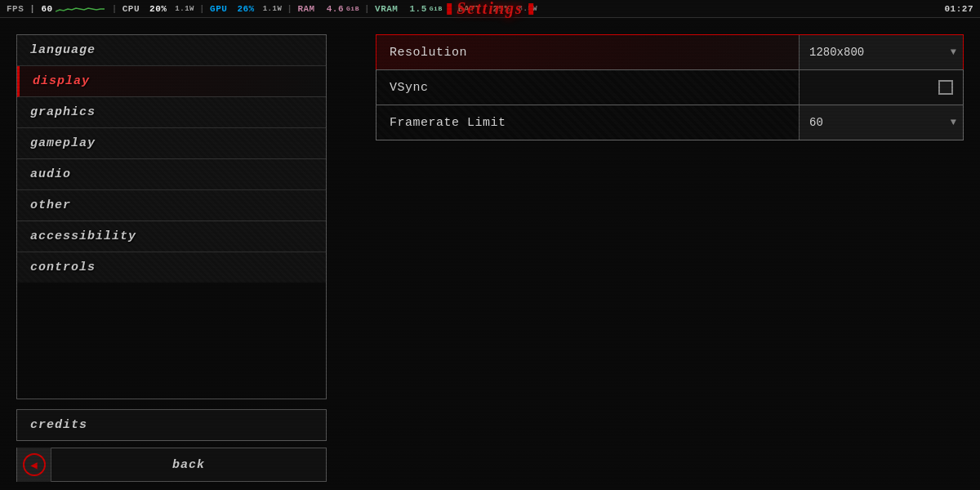 This screenshot has height=490, width=980. Describe the element at coordinates (172, 51) in the screenshot. I see `sidebar-item-language: language` at that location.